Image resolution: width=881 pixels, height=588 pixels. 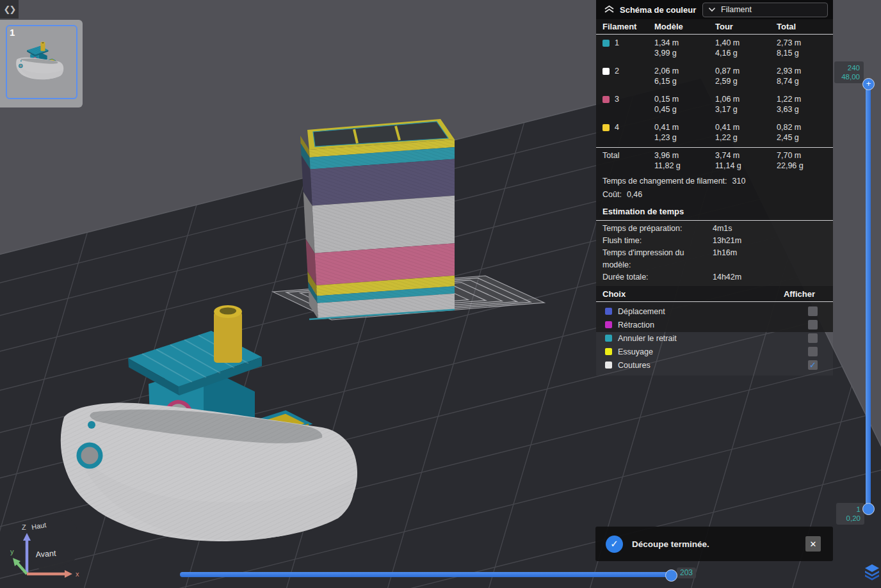 I want to click on option-row: Coutures ✓, so click(x=715, y=365).